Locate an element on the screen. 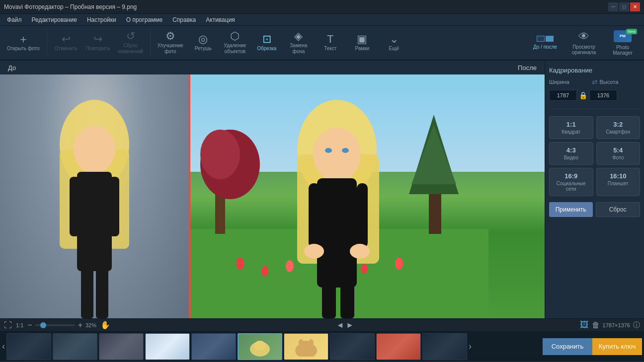  next-image-button: ► is located at coordinates (350, 325).